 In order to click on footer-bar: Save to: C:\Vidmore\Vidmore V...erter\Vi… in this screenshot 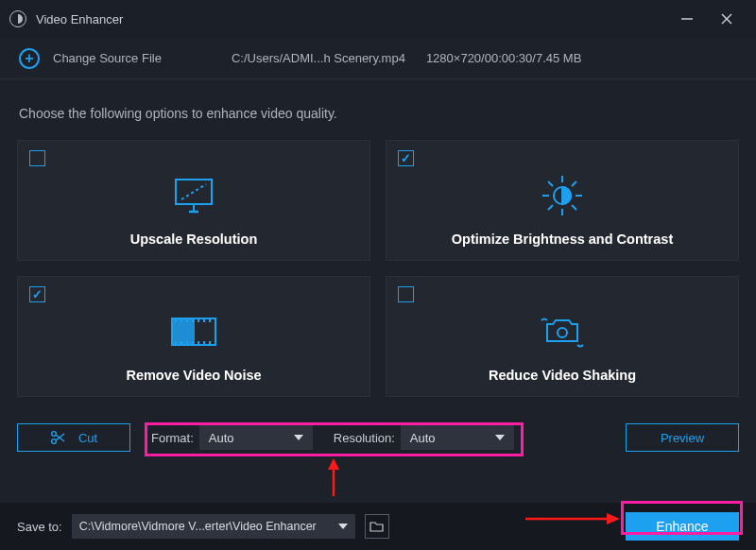, I will do `click(378, 526)`.